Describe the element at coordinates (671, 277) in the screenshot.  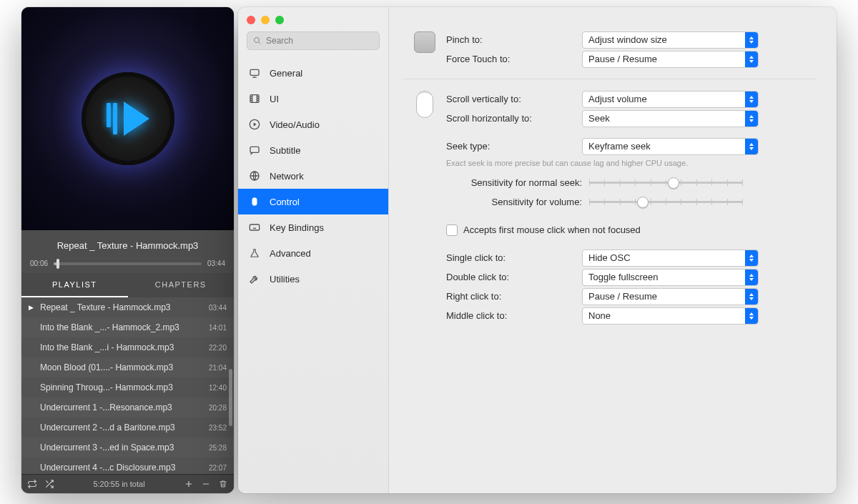
I see `double-click-select: Toggle fullscreen` at that location.